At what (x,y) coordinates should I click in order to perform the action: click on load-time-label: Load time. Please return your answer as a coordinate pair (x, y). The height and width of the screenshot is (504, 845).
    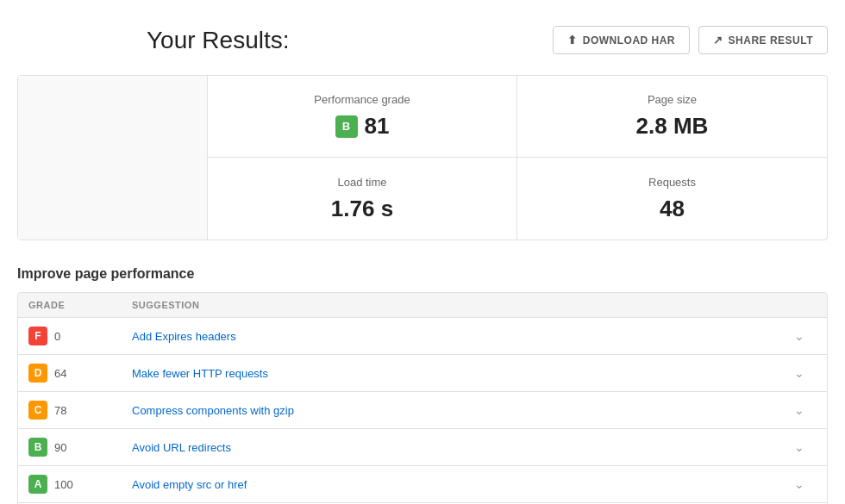
    Looking at the image, I should click on (362, 183).